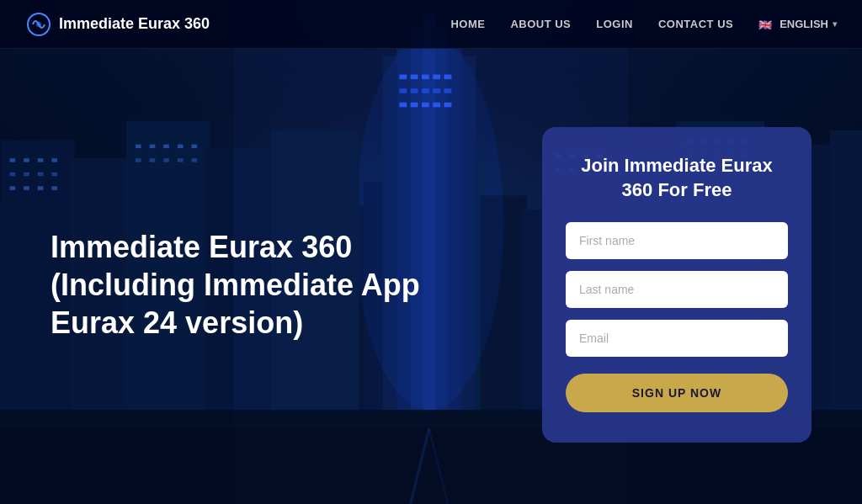  I want to click on nav-login: LOGIN, so click(615, 24).